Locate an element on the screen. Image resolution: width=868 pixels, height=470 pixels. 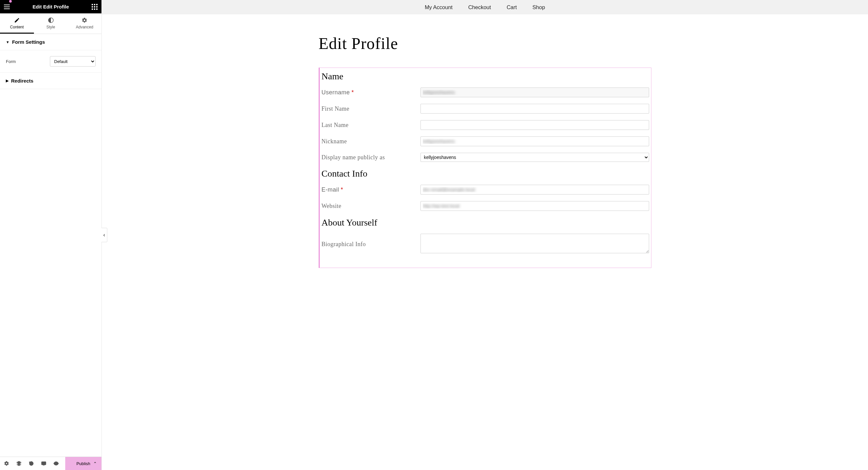
input-last-name is located at coordinates (535, 125).